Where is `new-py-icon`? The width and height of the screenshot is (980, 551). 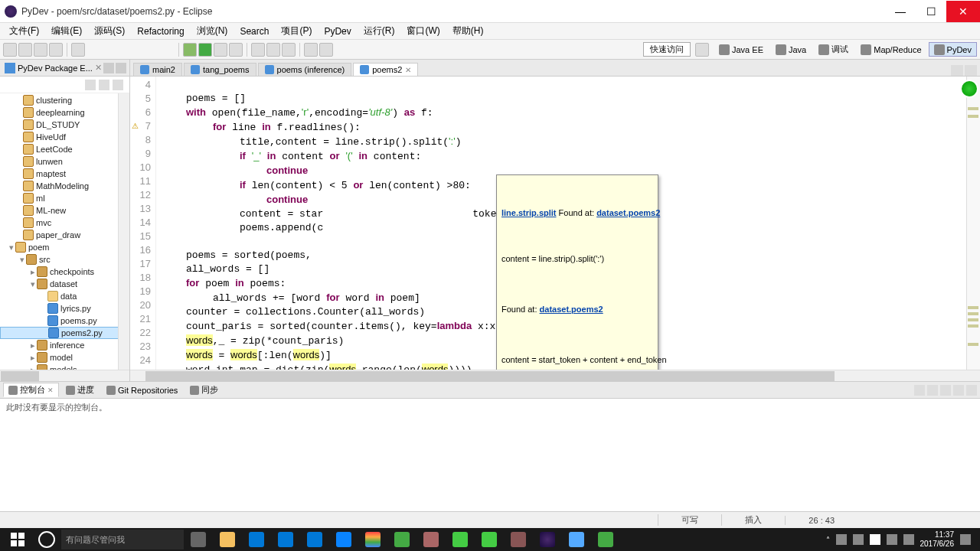 new-py-icon is located at coordinates (258, 50).